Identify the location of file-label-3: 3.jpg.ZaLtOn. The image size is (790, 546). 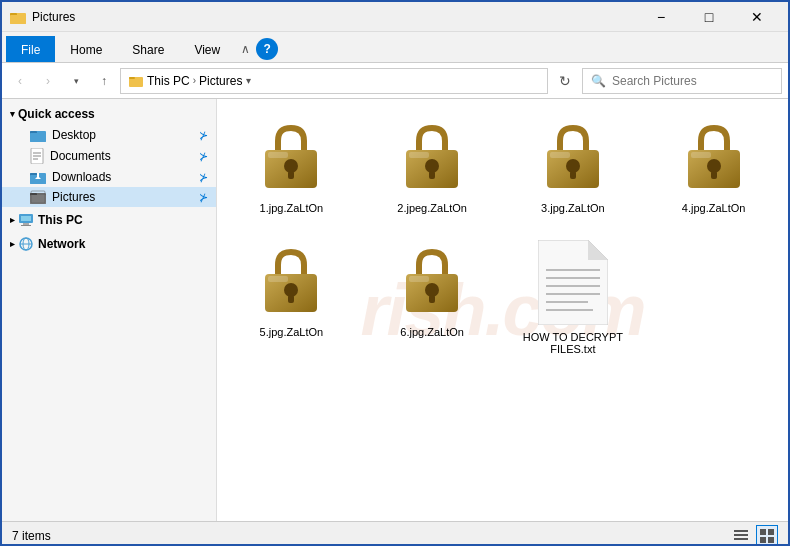
(573, 208).